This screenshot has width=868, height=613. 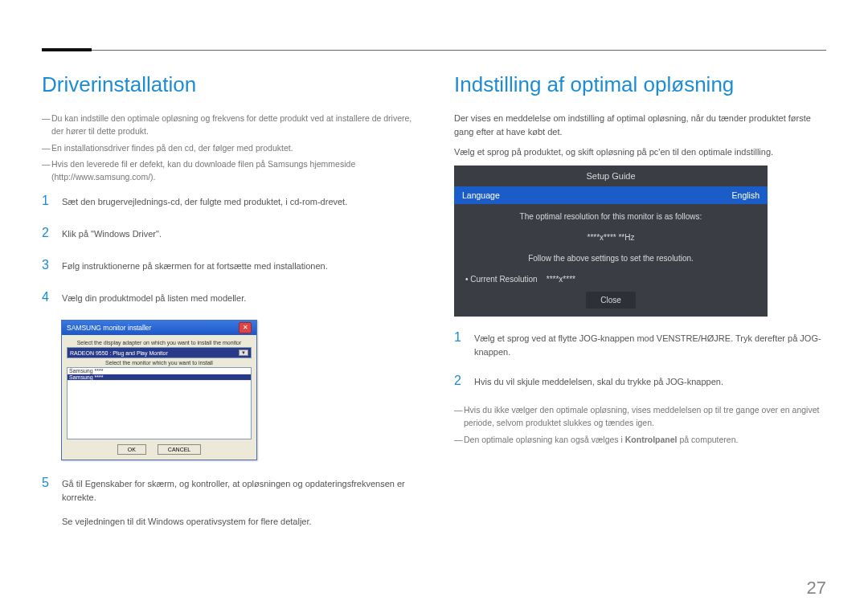 I want to click on step-text: Klik på "Windows Driver"., so click(x=112, y=235).